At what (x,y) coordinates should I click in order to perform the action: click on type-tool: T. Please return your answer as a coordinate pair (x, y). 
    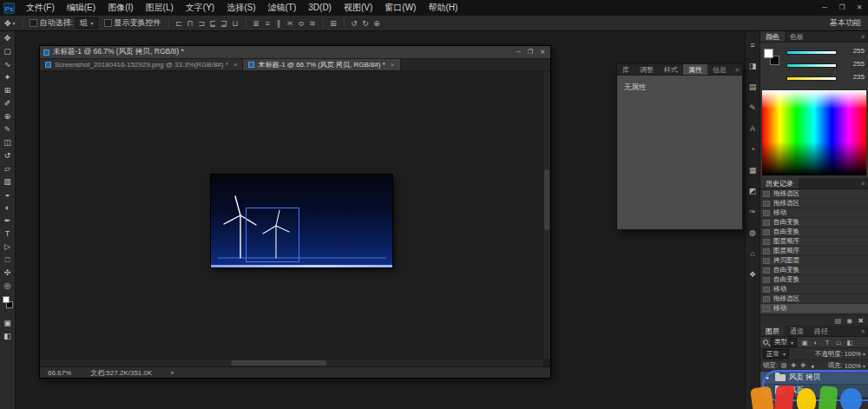
    Looking at the image, I should click on (8, 233).